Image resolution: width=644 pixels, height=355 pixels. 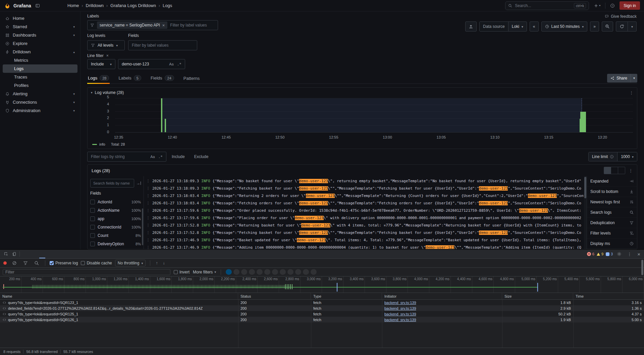 I want to click on clear-network-log-icon, so click(x=14, y=263).